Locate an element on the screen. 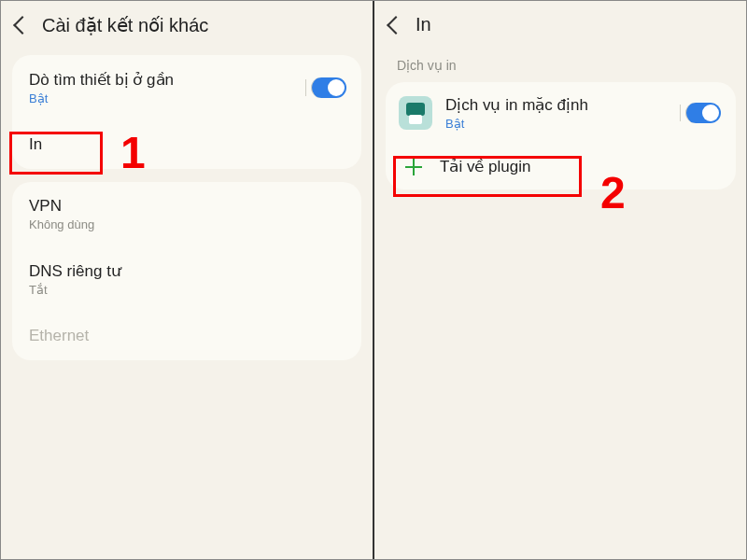 The width and height of the screenshot is (747, 560). nearby-devices-label: Dò tìm thiết bị ở gần is located at coordinates (187, 80).